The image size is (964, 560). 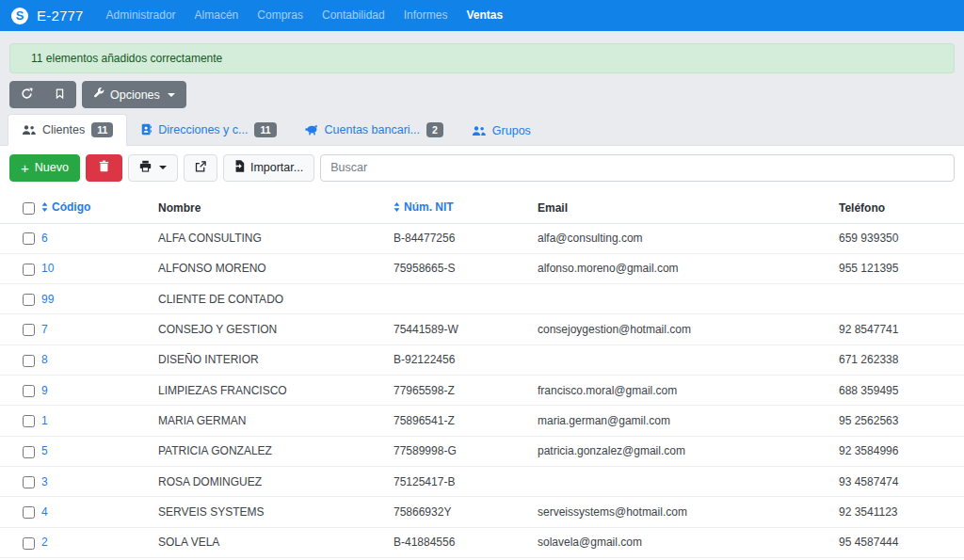 I want to click on row-code-link: 10, so click(x=47, y=268).